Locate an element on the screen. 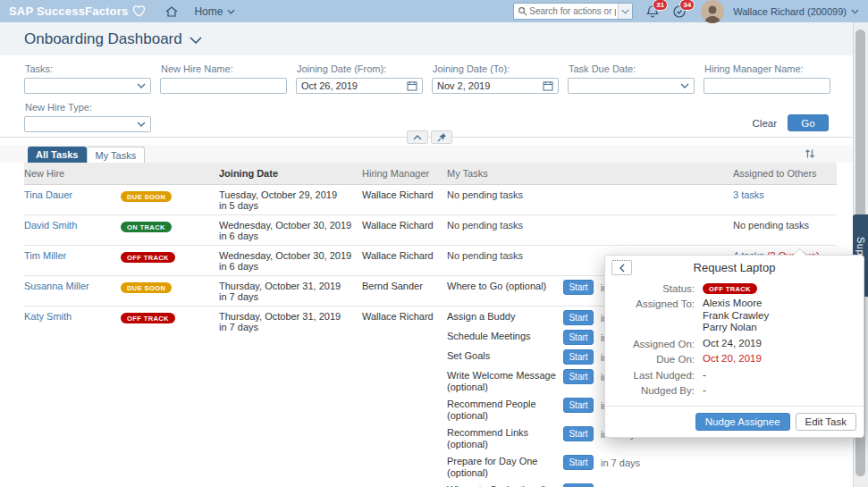  chevron-up-icon is located at coordinates (417, 138).